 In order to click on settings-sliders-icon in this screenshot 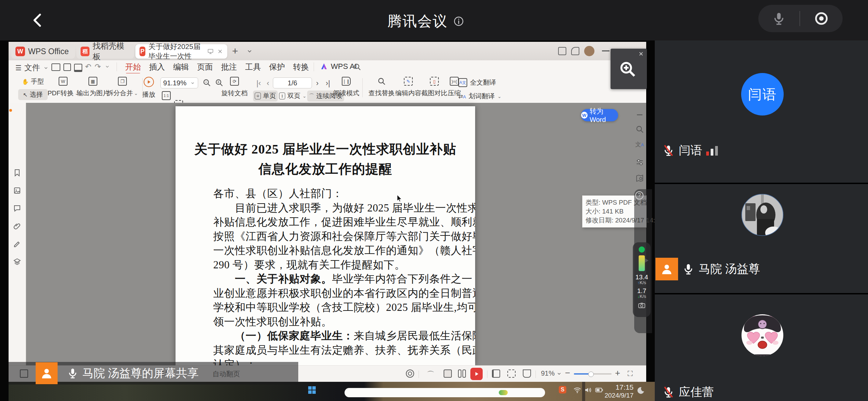, I will do `click(640, 162)`.